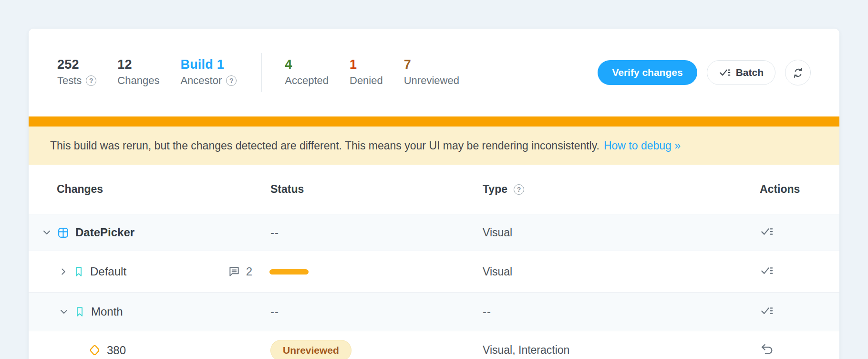 This screenshot has width=868, height=359. What do you see at coordinates (434, 311) in the screenshot?
I see `table-row-month: Month -- --` at bounding box center [434, 311].